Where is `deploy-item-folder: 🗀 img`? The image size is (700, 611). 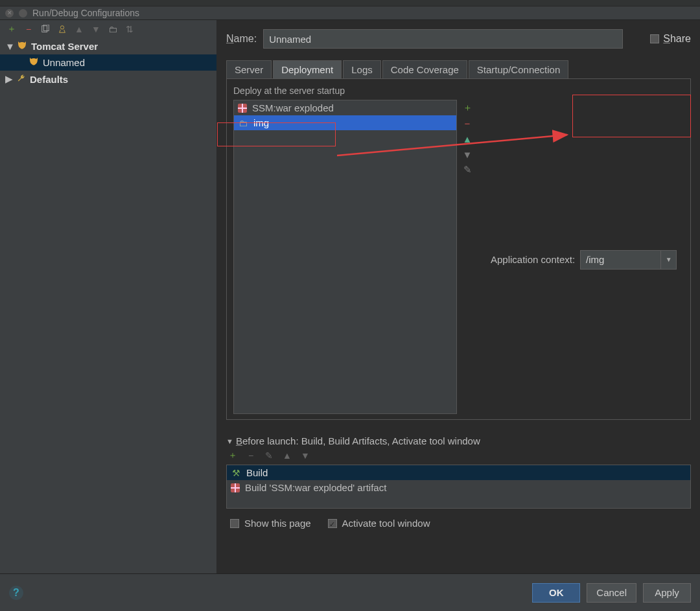
deploy-item-folder: 🗀 img is located at coordinates (345, 123).